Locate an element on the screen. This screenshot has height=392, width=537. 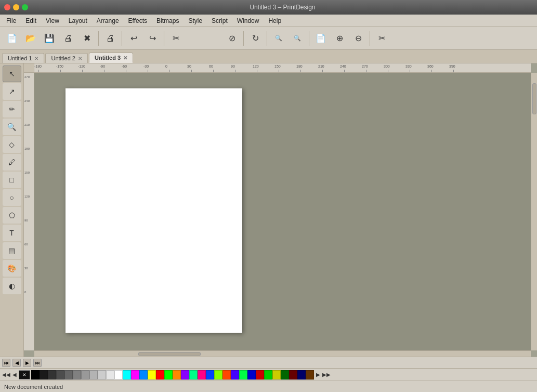
next-page-button: ▶ is located at coordinates (27, 363).